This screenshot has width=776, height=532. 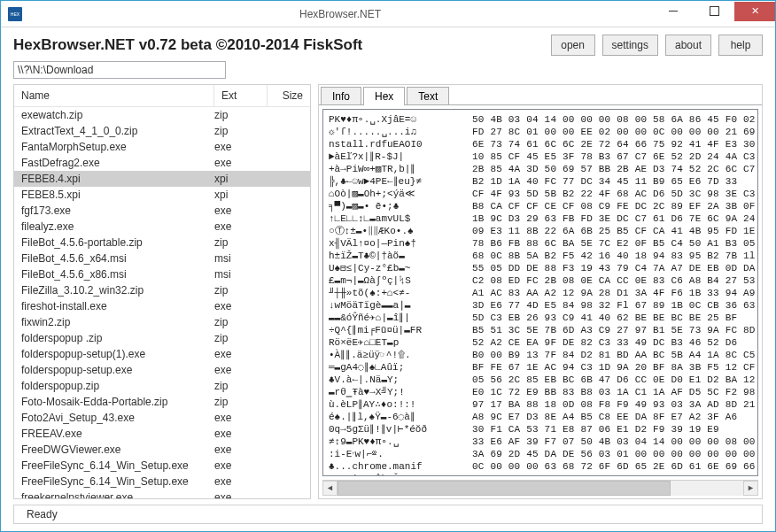 I want to click on hex-bytes: 65 73 74 95 D0 CB 4E F3 30 10 86 E1 95 7…, so click(x=609, y=474).